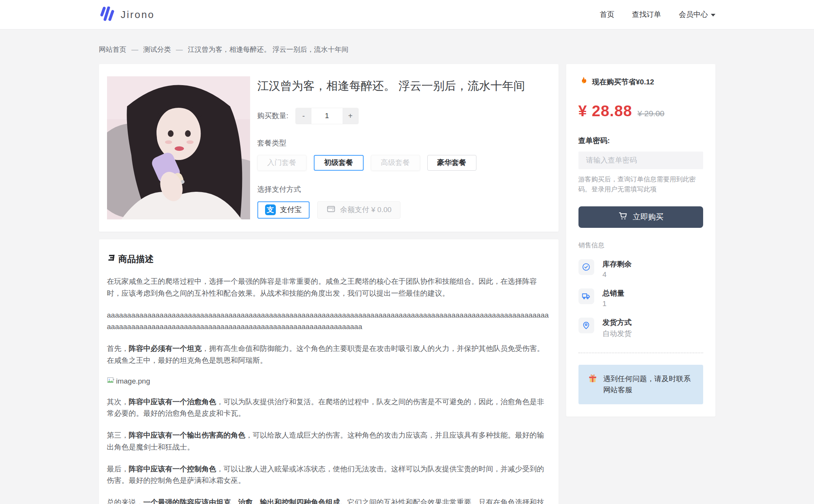 The height and width of the screenshot is (504, 814). I want to click on support-notice: 遇到任何问题，请及时联系网站客服, so click(641, 384).